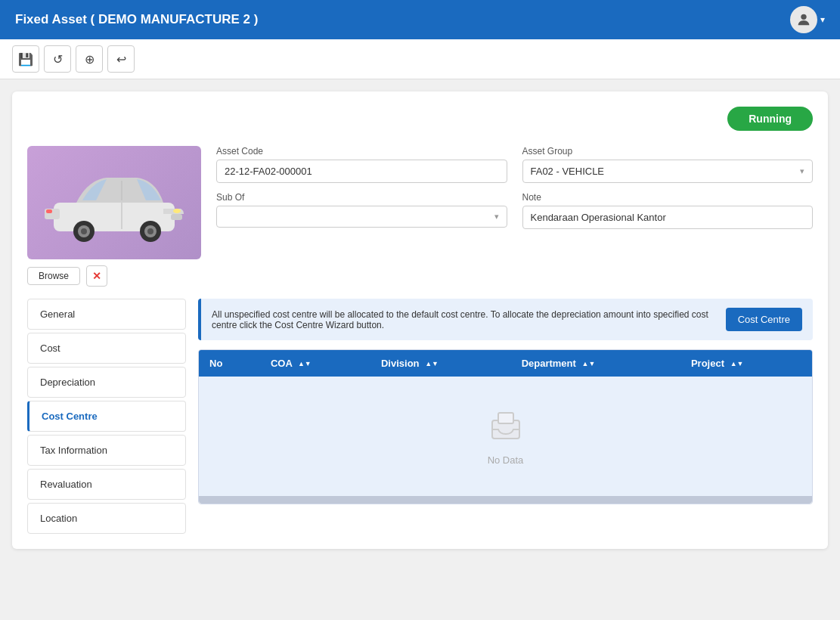 This screenshot has height=620, width=840. I want to click on table-header: No COA ▲▼ Division ▲▼, so click(505, 363).